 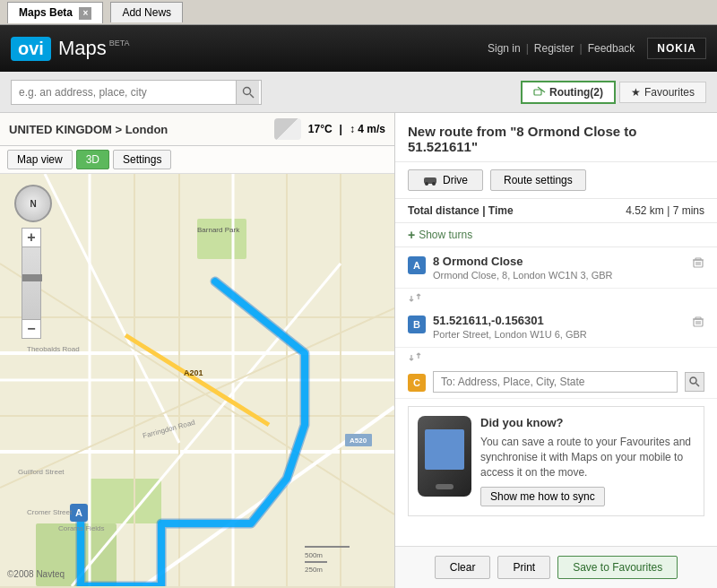 What do you see at coordinates (120, 43) in the screenshot?
I see `beta-label: BETA` at bounding box center [120, 43].